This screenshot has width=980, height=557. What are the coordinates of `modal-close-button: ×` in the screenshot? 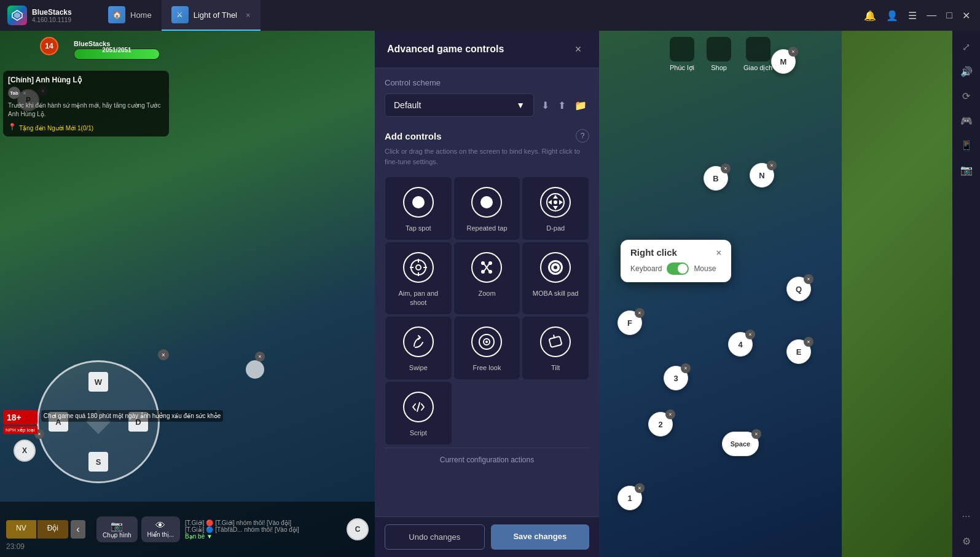 It's located at (578, 49).